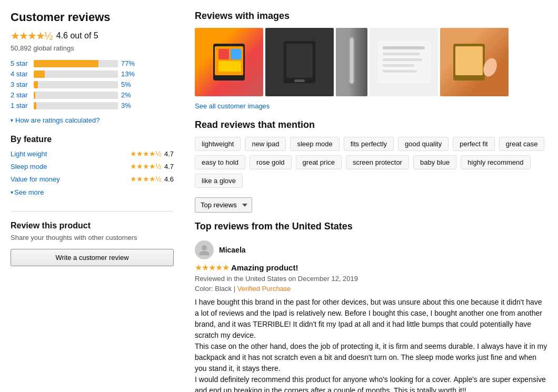 The image size is (558, 392). What do you see at coordinates (27, 193) in the screenshot?
I see `see-more-link: ▾ See more` at bounding box center [27, 193].